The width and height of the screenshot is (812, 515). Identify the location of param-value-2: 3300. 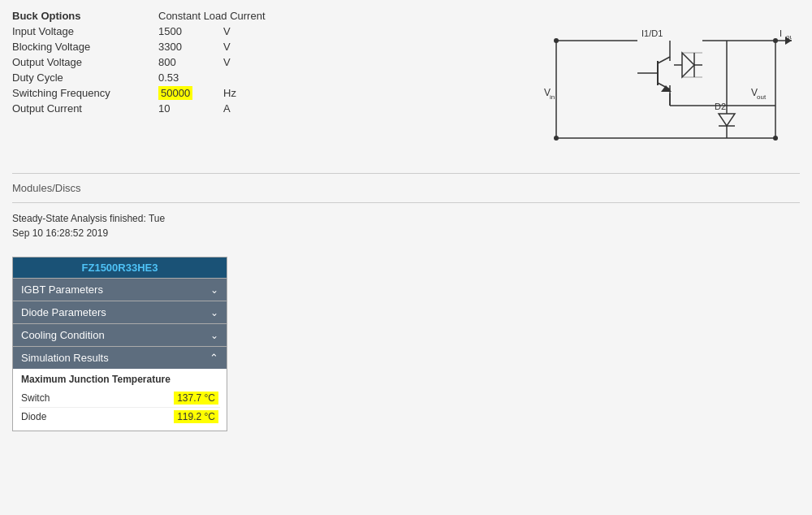
(191, 47).